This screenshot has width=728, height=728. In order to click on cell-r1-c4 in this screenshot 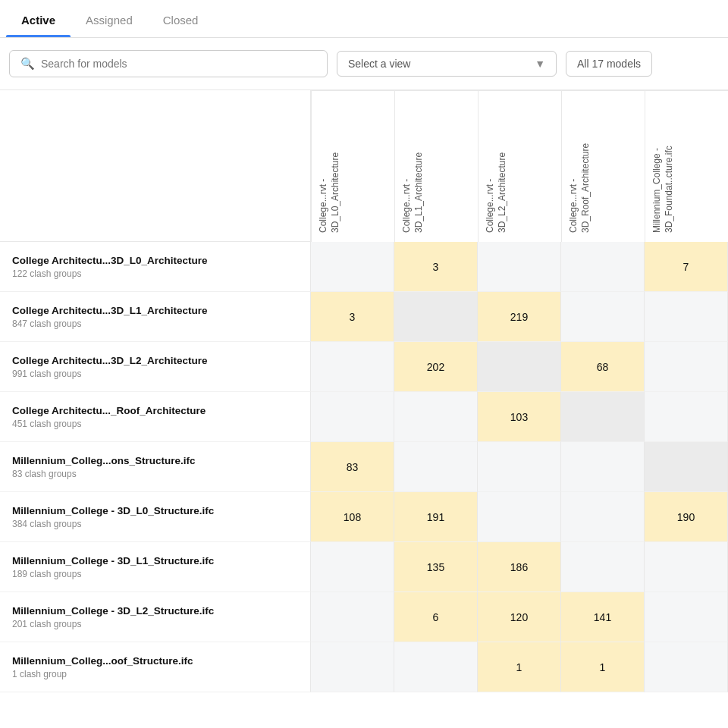, I will do `click(603, 317)`.